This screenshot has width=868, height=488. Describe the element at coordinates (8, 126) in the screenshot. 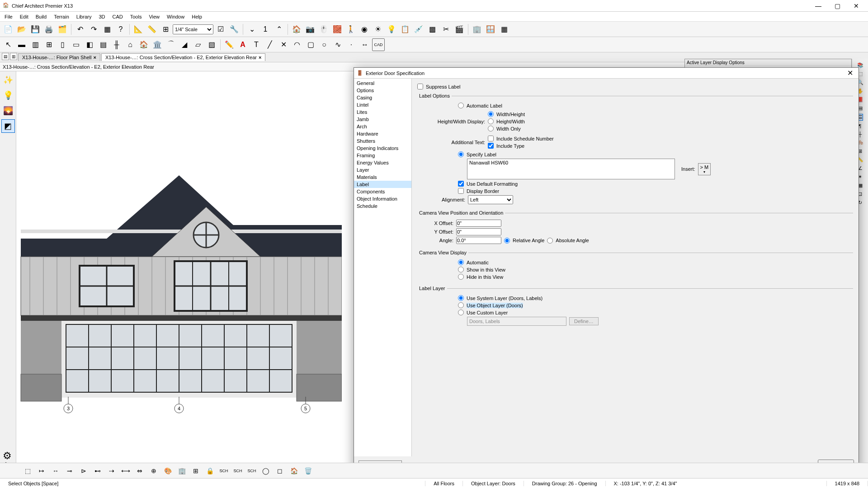

I see `edit-area-icon: ◩` at that location.